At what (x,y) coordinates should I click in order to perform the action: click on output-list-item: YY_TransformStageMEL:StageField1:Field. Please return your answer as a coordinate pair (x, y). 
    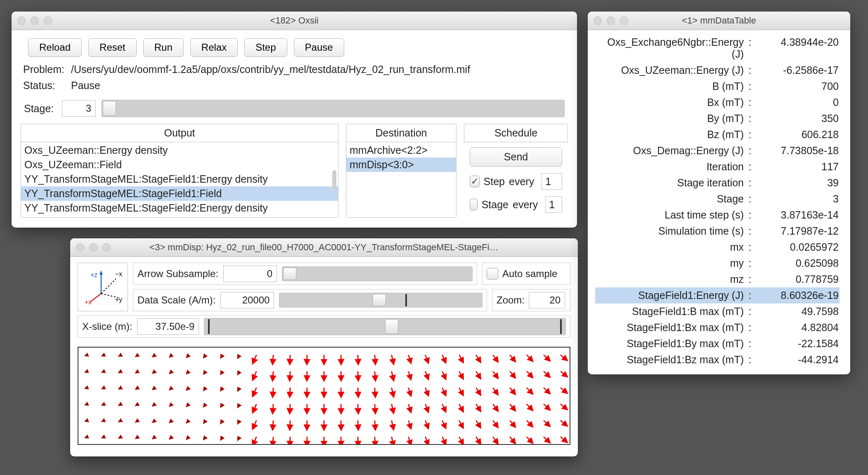
    Looking at the image, I should click on (180, 194).